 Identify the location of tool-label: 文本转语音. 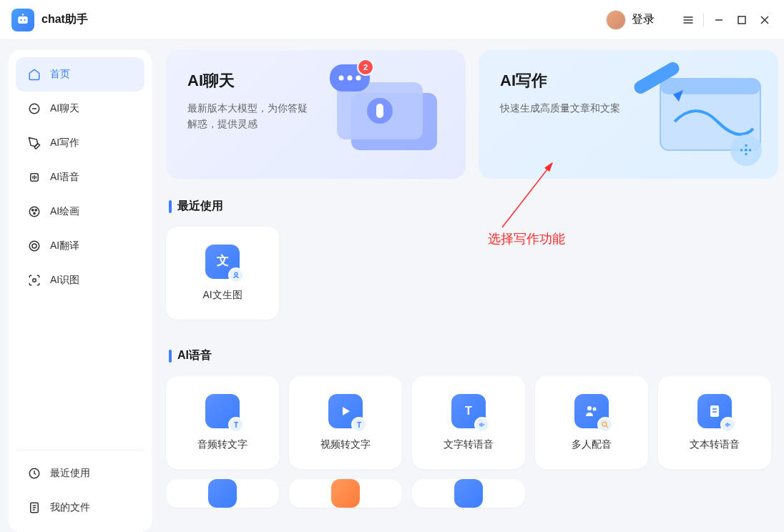
(715, 445).